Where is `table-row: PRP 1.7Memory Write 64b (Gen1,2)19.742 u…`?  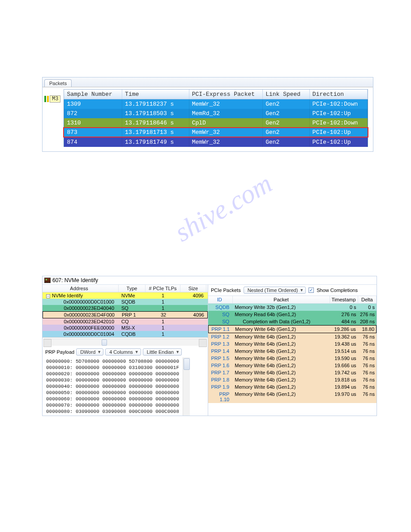
table-row: PRP 1.7Memory Write 64b (Gen1,2)19.742 u… is located at coordinates (292, 373).